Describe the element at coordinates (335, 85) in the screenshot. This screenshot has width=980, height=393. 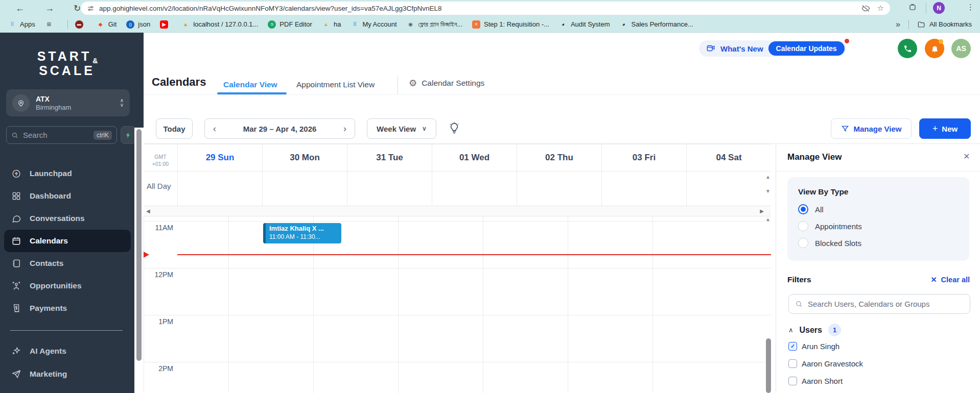
I see `tab-appointment-list-view: Appointment List View` at that location.